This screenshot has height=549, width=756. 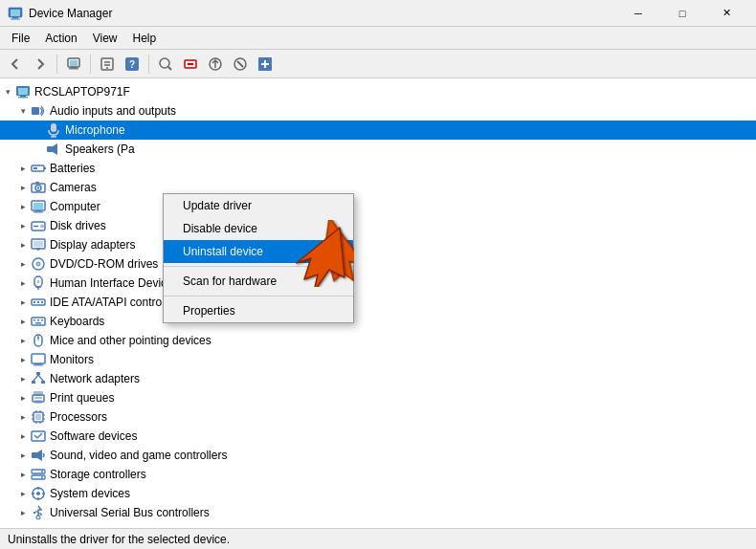 What do you see at coordinates (74, 64) in the screenshot?
I see `up-button` at bounding box center [74, 64].